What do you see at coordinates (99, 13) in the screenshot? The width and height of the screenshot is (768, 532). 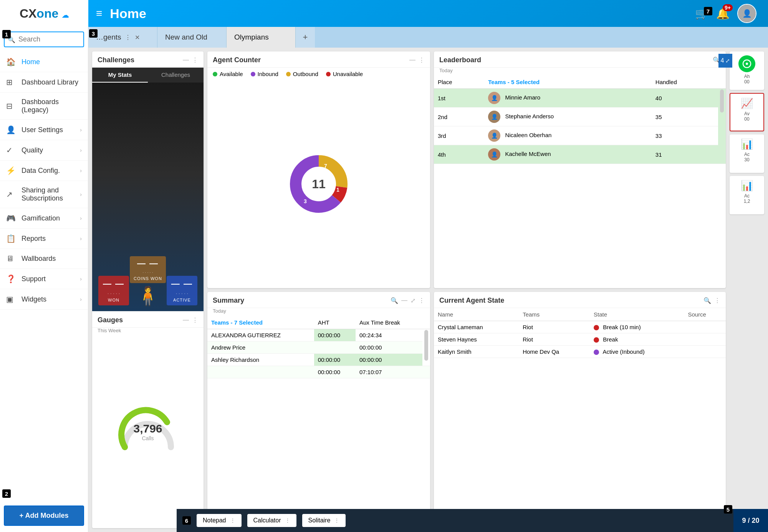 I see `menu-button: ≡` at bounding box center [99, 13].